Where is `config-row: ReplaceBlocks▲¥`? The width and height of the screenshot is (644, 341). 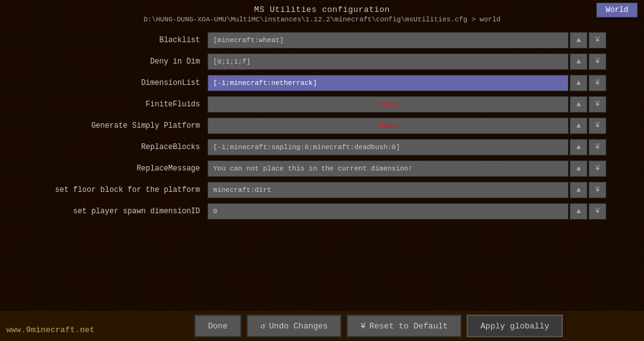
config-row: ReplaceBlocks▲¥ is located at coordinates (322, 147).